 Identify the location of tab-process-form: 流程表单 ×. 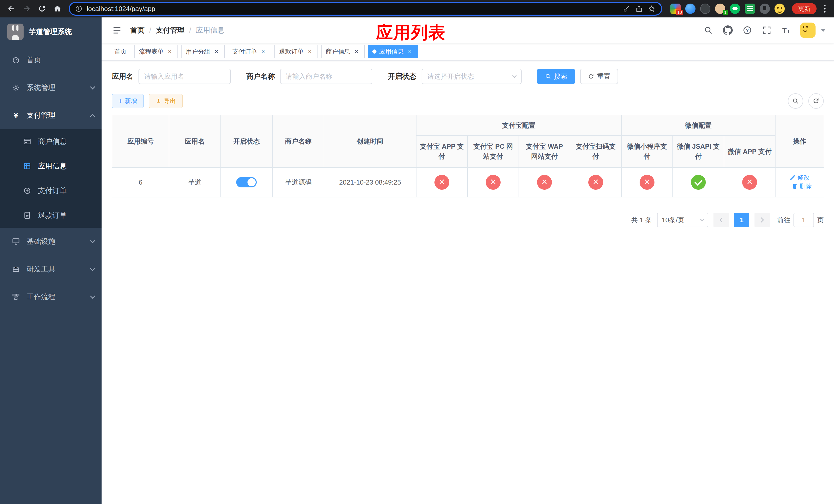
(156, 51).